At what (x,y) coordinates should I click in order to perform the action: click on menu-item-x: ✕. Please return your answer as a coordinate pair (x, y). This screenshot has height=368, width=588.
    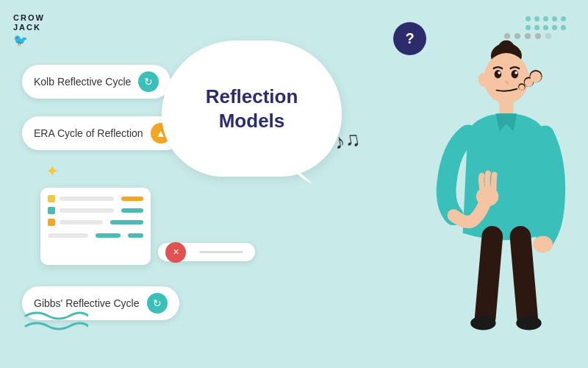
    Looking at the image, I should click on (207, 252).